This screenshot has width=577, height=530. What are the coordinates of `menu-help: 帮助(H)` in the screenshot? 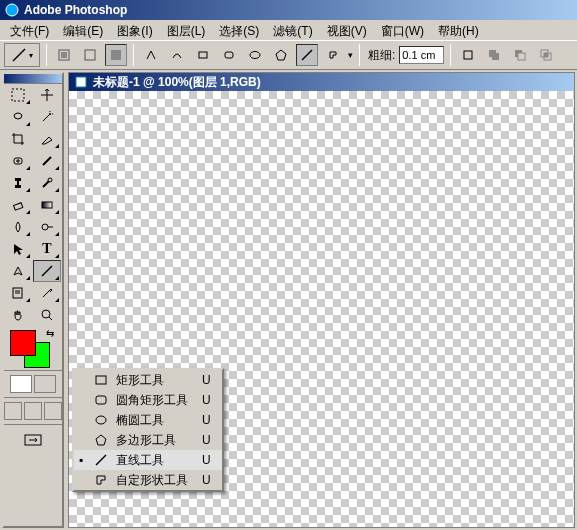 It's located at (458, 30).